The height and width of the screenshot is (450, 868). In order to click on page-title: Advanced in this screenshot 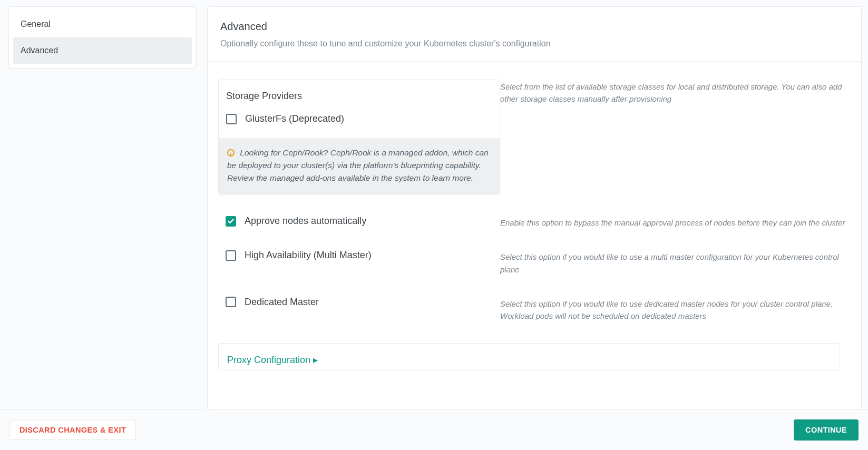, I will do `click(534, 26)`.